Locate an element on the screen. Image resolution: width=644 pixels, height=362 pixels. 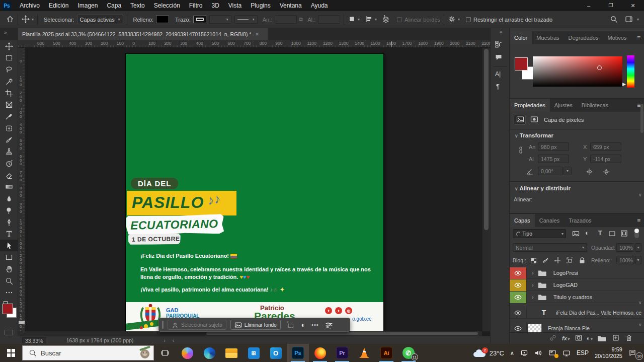
menu-texto: Texto is located at coordinates (138, 6).